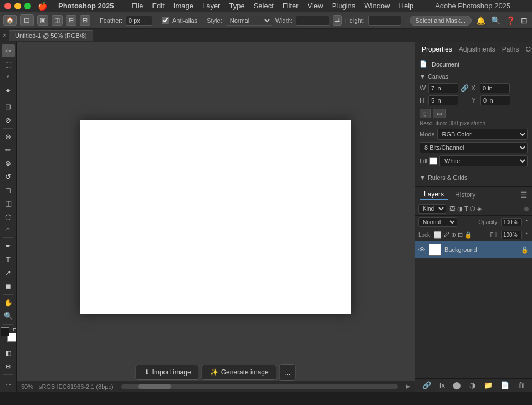 The width and height of the screenshot is (532, 405). What do you see at coordinates (460, 235) in the screenshot?
I see `lock-artboard-icon: ⊟` at bounding box center [460, 235].